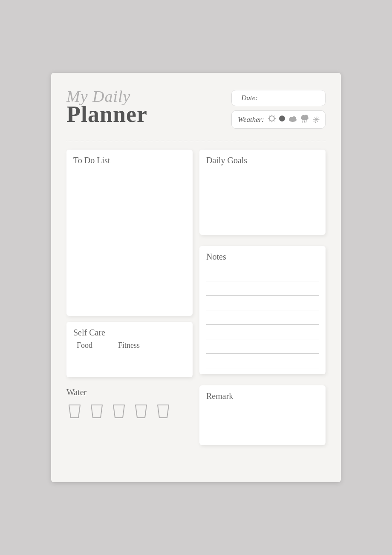 The height and width of the screenshot is (555, 392). What do you see at coordinates (293, 119) in the screenshot?
I see `weather-icon-cloud` at bounding box center [293, 119].